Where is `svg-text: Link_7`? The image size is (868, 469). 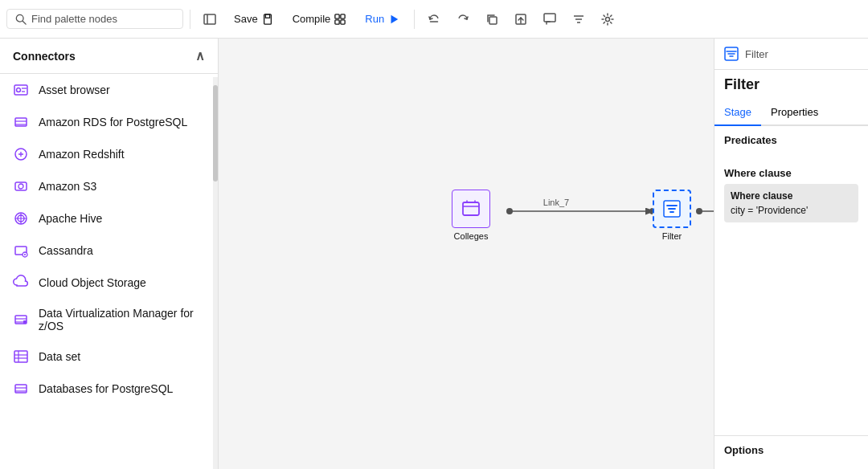 svg-text: Link_7 is located at coordinates (556, 202).